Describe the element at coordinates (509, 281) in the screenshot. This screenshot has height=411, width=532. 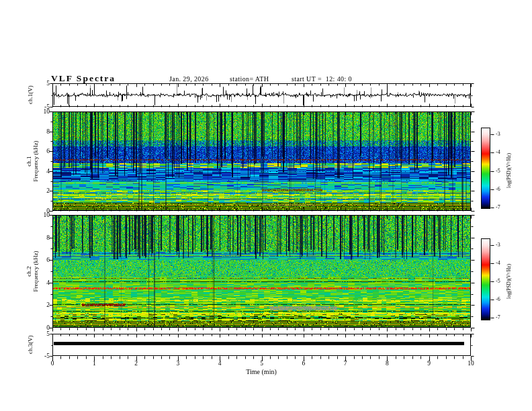
I see `colorbar-ch2-label: log(PSD)(V²/Hz)` at that location.